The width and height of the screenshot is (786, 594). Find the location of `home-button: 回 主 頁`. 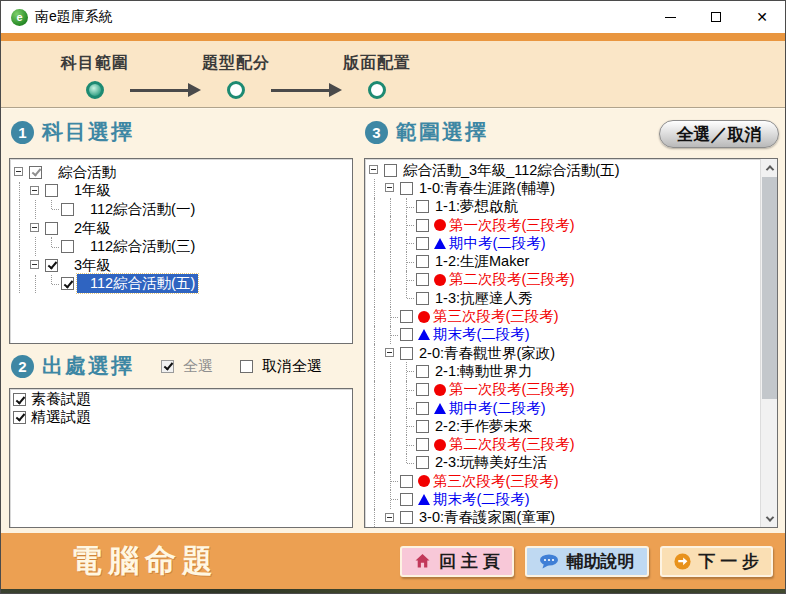

home-button: 回 主 頁 is located at coordinates (456, 562).